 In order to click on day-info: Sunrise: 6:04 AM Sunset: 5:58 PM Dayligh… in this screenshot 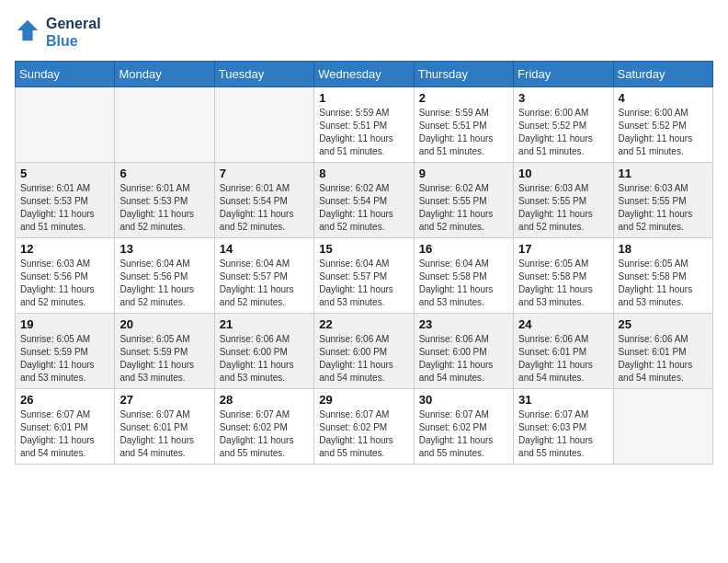, I will do `click(463, 283)`.